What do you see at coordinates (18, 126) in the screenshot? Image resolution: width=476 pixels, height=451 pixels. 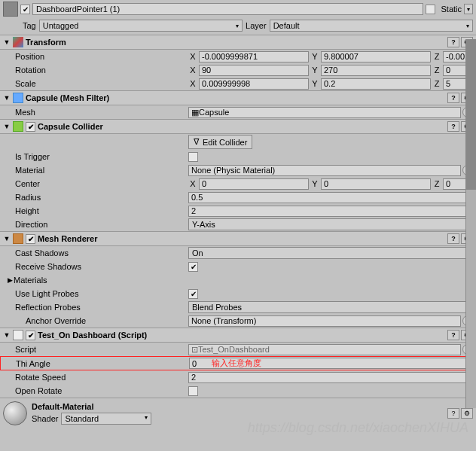 I see `collider-icon` at bounding box center [18, 126].